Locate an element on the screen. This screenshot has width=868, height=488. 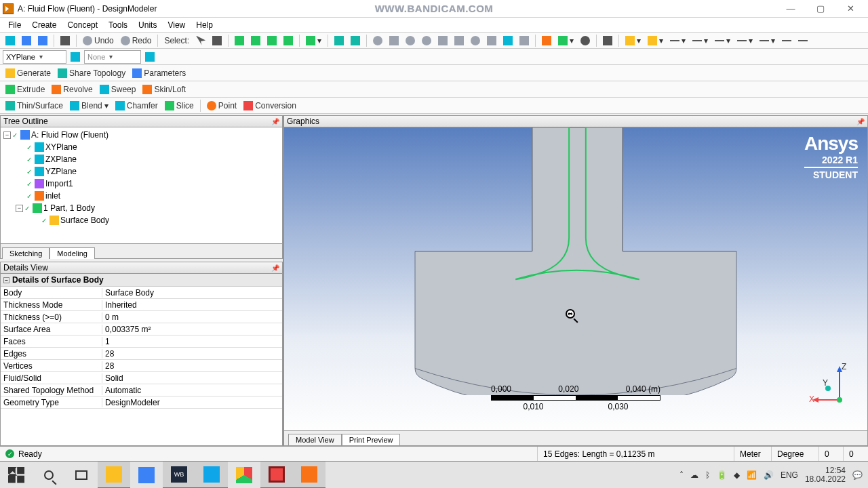
system-tray: ˄ ☁ ᛒ 🔋 ◆ 📶 🔊 ENG 12:54 18.04.2022 💬 is located at coordinates (771, 475).